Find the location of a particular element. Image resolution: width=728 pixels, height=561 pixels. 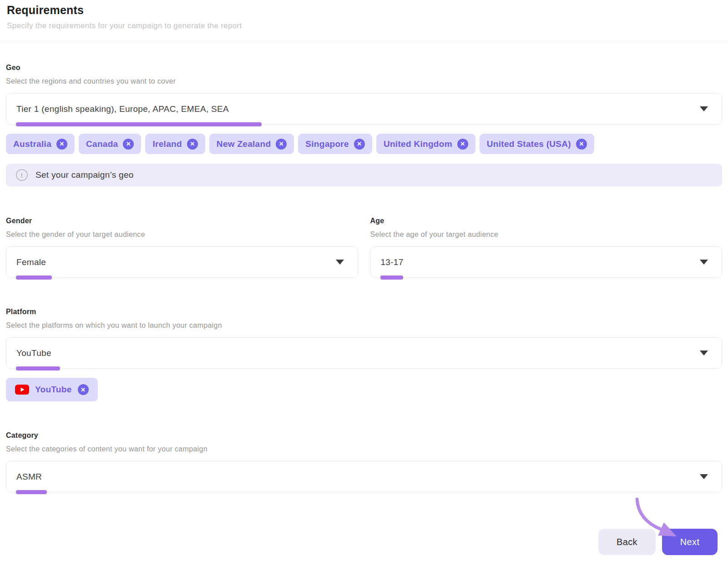

platform-description: Select the platforms on which you want t… is located at coordinates (364, 326).